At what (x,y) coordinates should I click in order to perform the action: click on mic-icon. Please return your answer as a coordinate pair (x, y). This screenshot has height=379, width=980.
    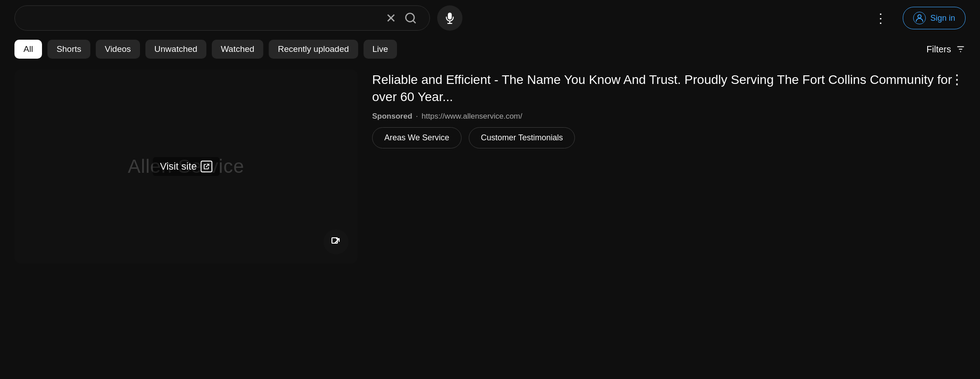
    Looking at the image, I should click on (450, 18).